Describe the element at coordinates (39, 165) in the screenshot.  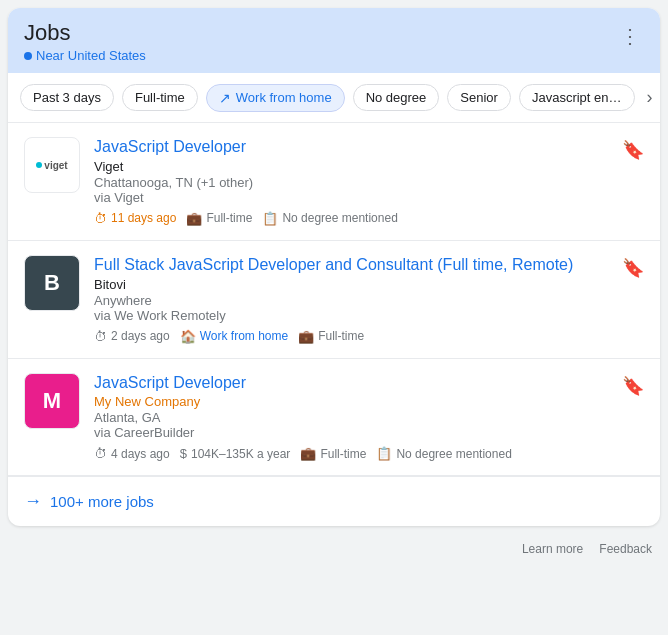
I see `viget-dot` at that location.